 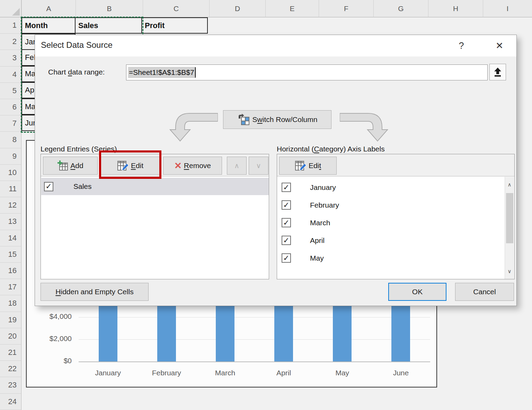 What do you see at coordinates (195, 72) in the screenshot?
I see `text-caret` at bounding box center [195, 72].